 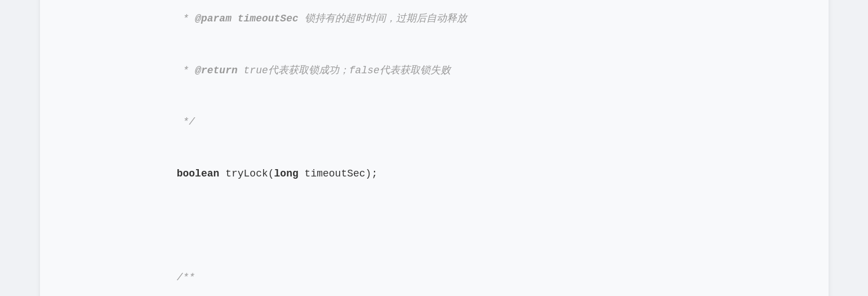 I want to click on comment-tag-param: @param, so click(x=213, y=19).